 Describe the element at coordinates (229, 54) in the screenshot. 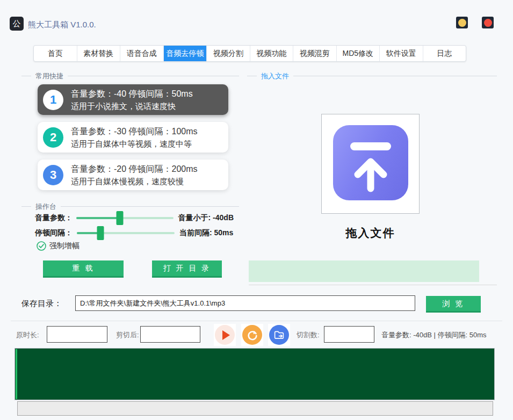

I see `tab-video-split: 视频分割` at that location.